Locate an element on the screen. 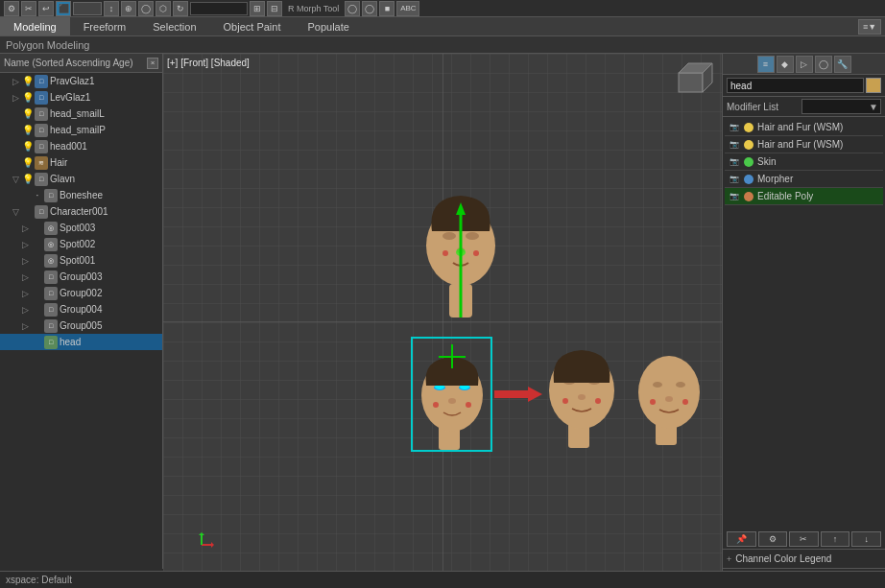 The width and height of the screenshot is (885, 588). panel-icon-modifier: ≡ is located at coordinates (766, 64).